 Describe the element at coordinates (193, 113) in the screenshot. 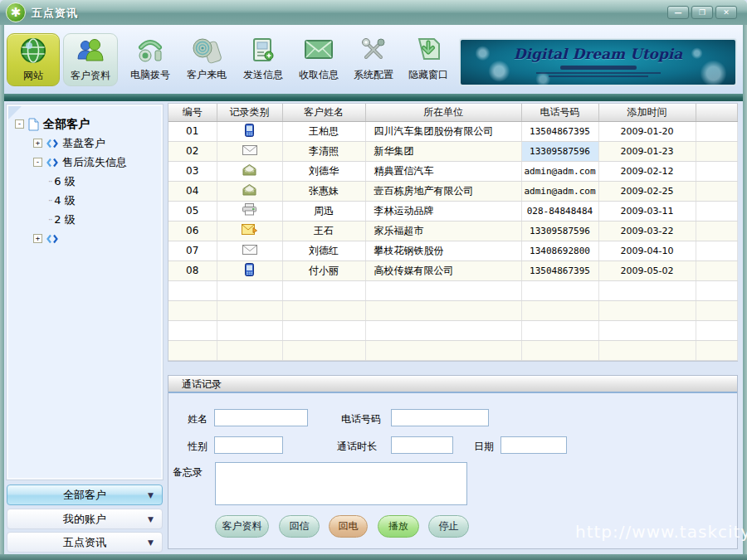

I see `column-header-no: 编号` at that location.